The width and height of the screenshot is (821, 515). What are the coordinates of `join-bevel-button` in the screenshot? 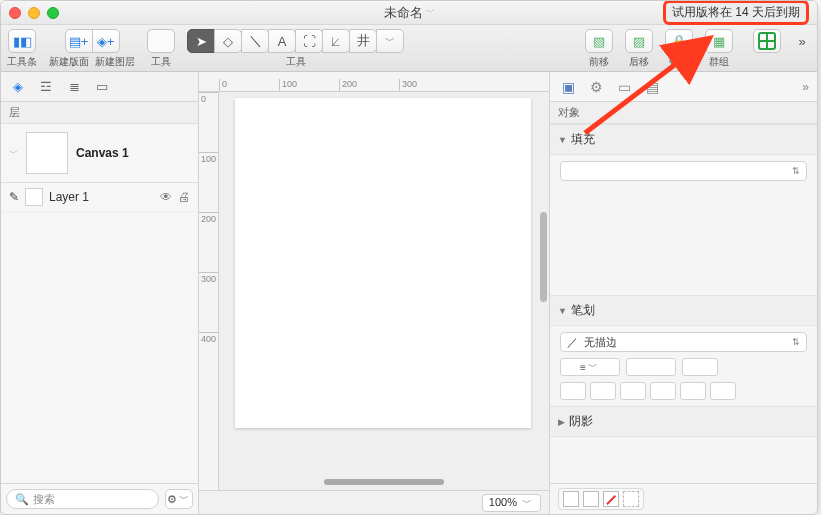 It's located at (723, 391).